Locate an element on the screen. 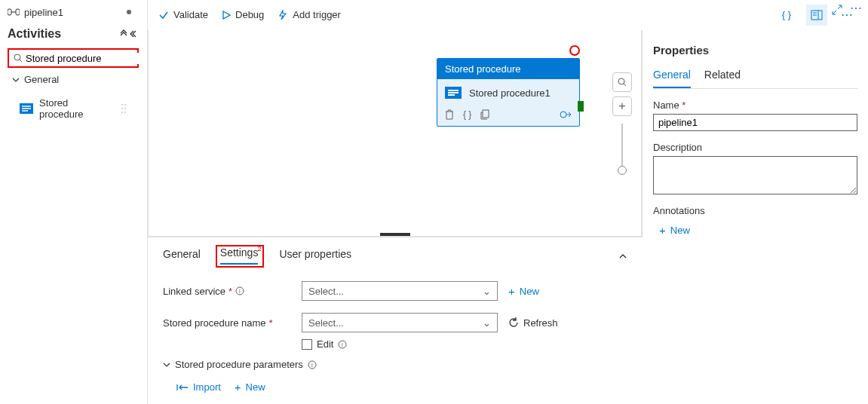 Image resolution: width=868 pixels, height=404 pixels. expand-icon is located at coordinates (837, 10).